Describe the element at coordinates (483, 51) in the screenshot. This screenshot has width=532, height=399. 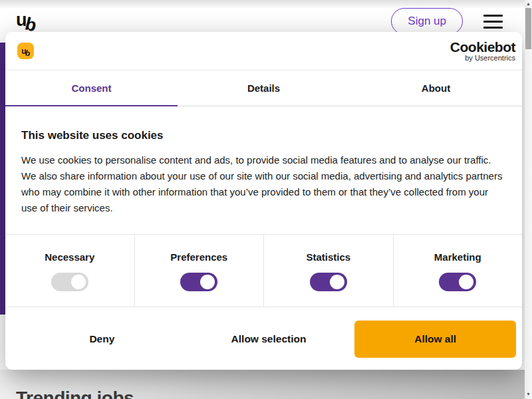
I see `cookiebot-brand: Cookiebot by Usercentrics` at that location.